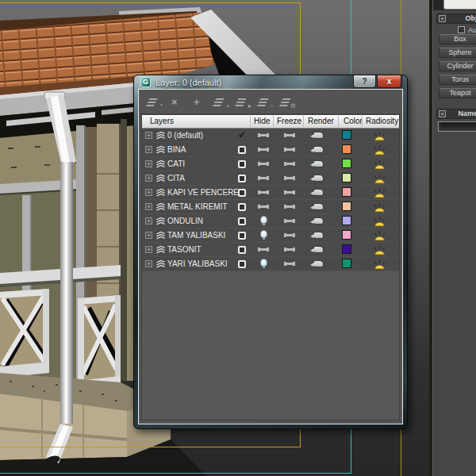 This screenshot has width=476, height=476. What do you see at coordinates (457, 40) in the screenshot?
I see `primitive-button-box: Box` at bounding box center [457, 40].